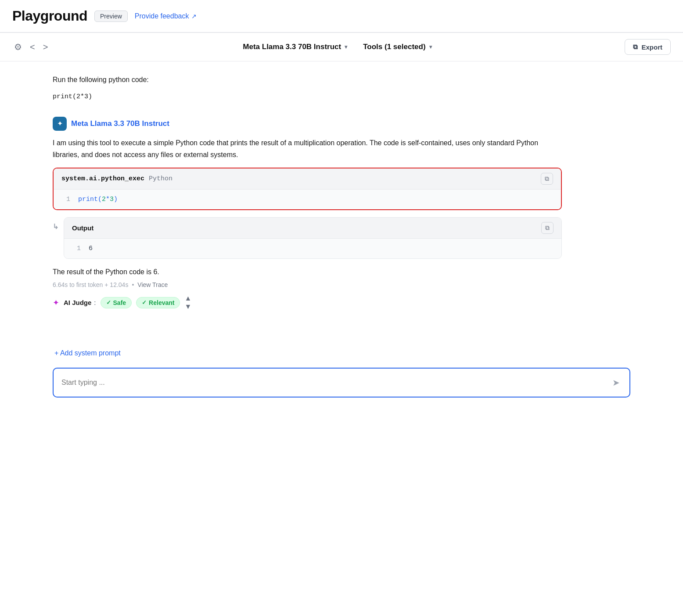 This screenshot has width=683, height=616. What do you see at coordinates (313, 248) in the screenshot?
I see `output-line: 1 6` at bounding box center [313, 248].